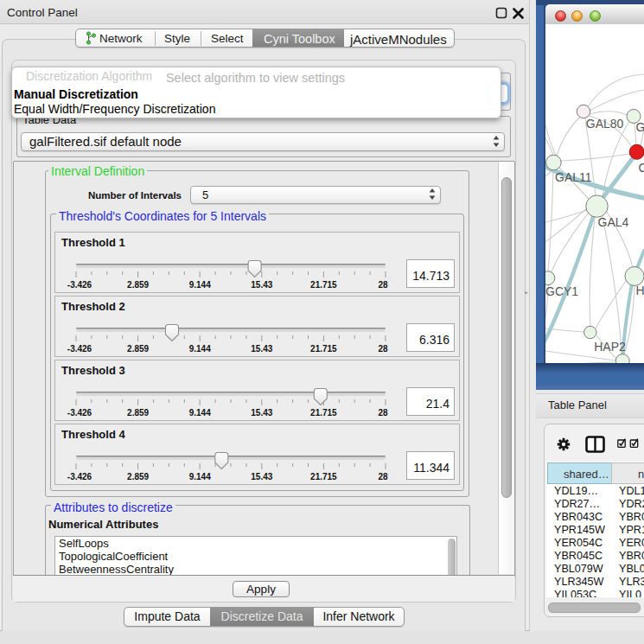  What do you see at coordinates (614, 222) in the screenshot?
I see `svg-text: GAL4` at bounding box center [614, 222].